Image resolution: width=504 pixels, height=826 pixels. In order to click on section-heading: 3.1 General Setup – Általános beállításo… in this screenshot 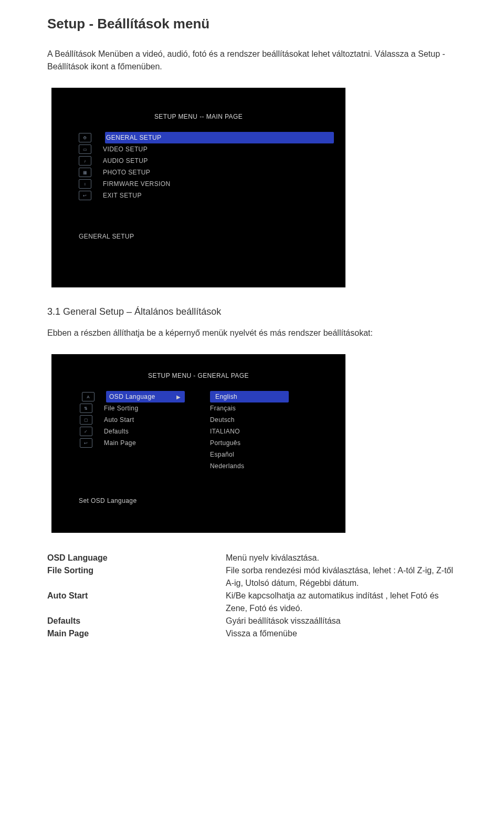, I will do `click(252, 312)`.